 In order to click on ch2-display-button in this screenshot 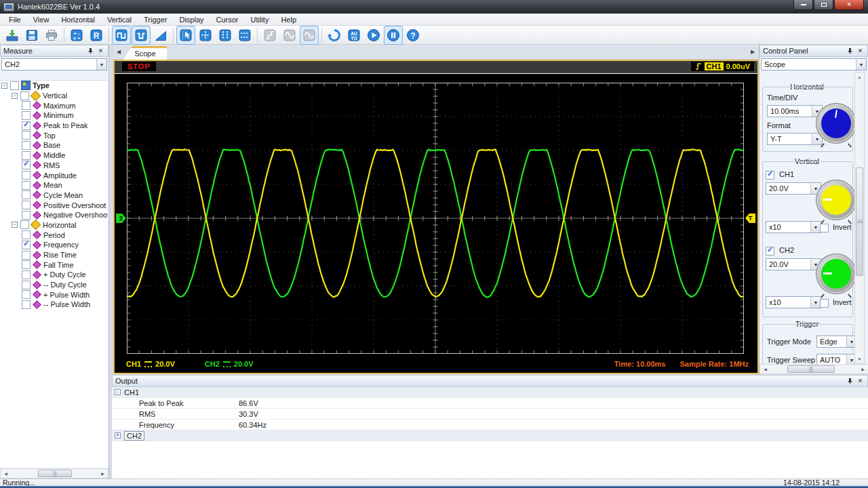, I will do `click(141, 35)`.